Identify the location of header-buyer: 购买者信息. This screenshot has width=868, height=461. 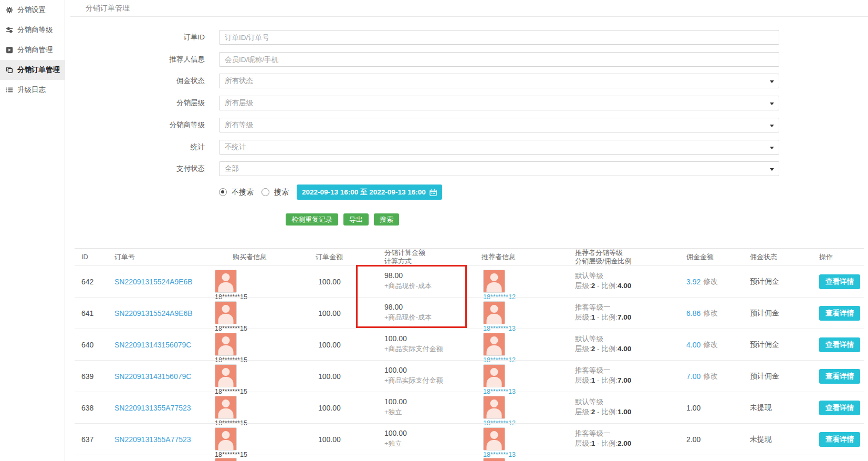
(250, 257).